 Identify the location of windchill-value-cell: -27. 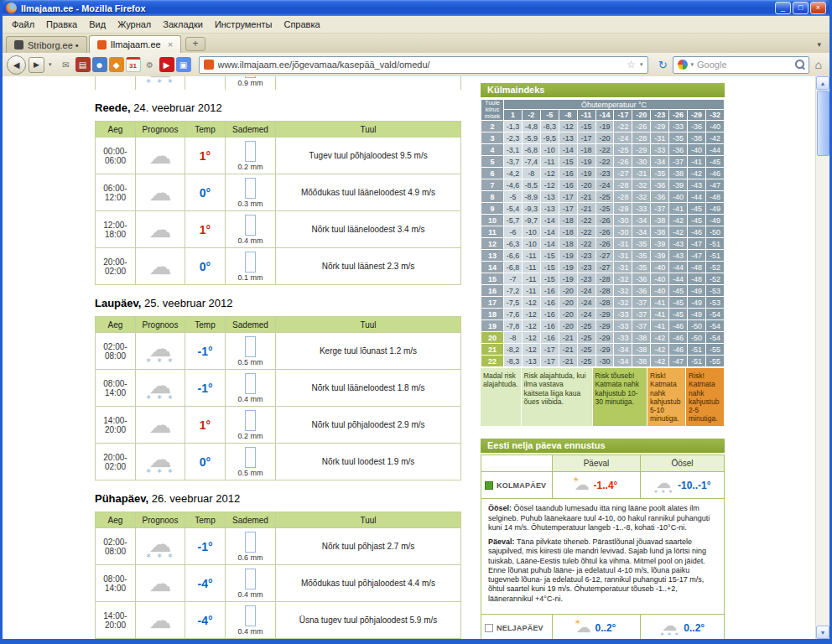
(623, 174).